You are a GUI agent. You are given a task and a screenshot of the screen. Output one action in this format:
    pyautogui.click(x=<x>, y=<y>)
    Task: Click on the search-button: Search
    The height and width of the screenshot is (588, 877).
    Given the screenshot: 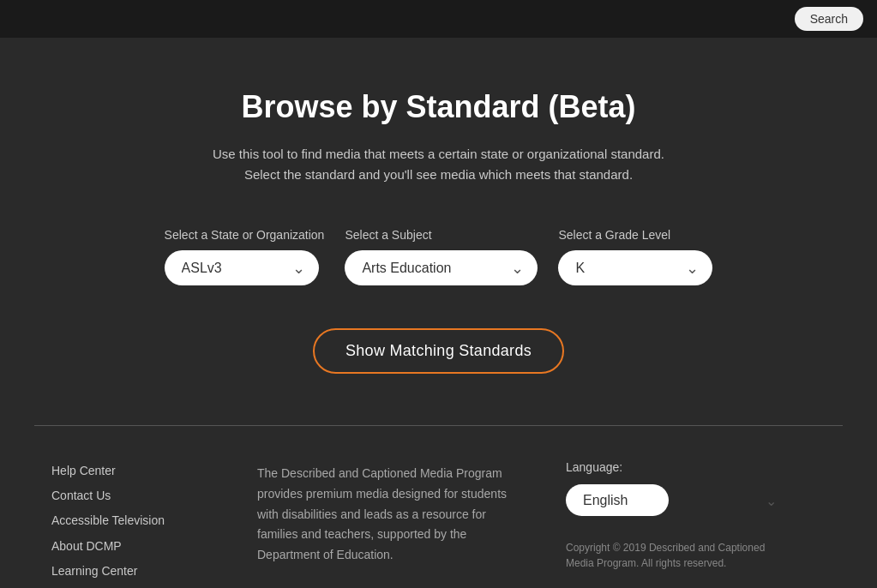 What is the action you would take?
    pyautogui.click(x=829, y=19)
    